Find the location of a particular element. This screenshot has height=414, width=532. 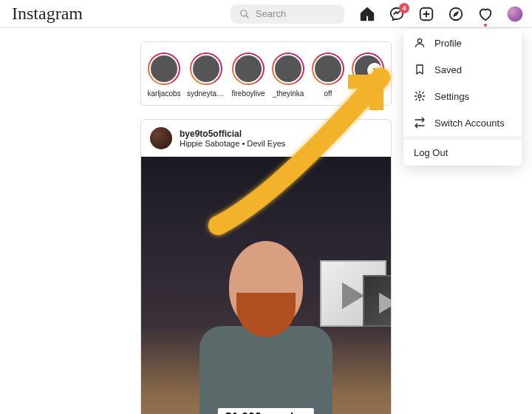

menu-label: Profile is located at coordinates (448, 43).